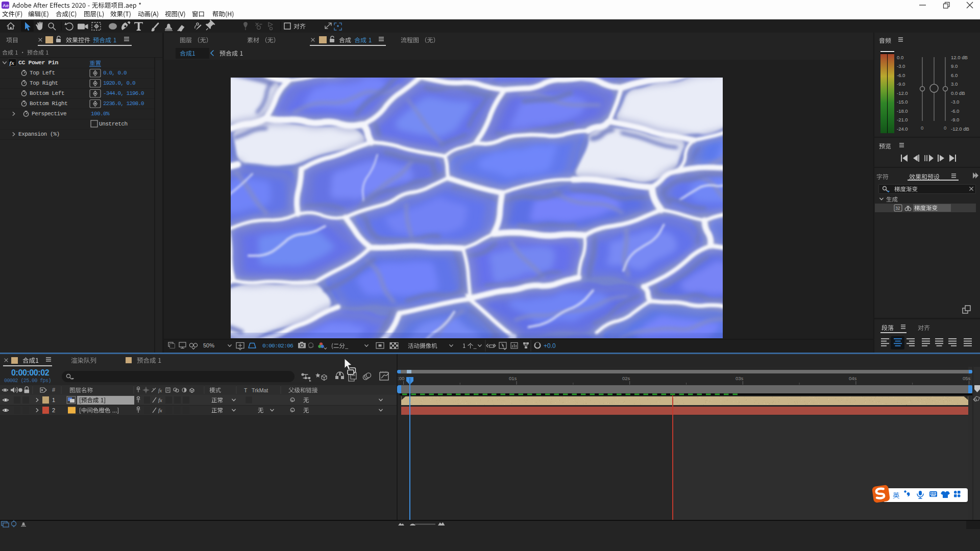 This screenshot has width=980, height=551. I want to click on svg-text: 32, so click(898, 208).